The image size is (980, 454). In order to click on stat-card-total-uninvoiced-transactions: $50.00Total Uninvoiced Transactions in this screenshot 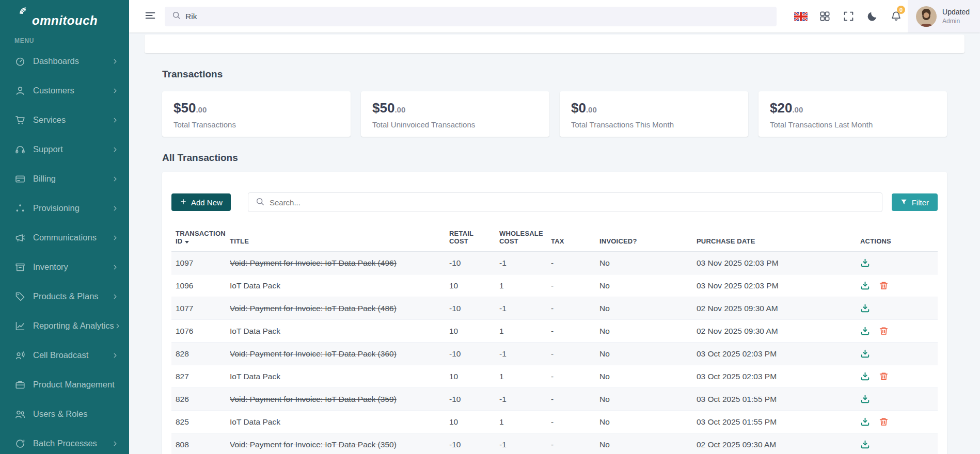, I will do `click(455, 114)`.